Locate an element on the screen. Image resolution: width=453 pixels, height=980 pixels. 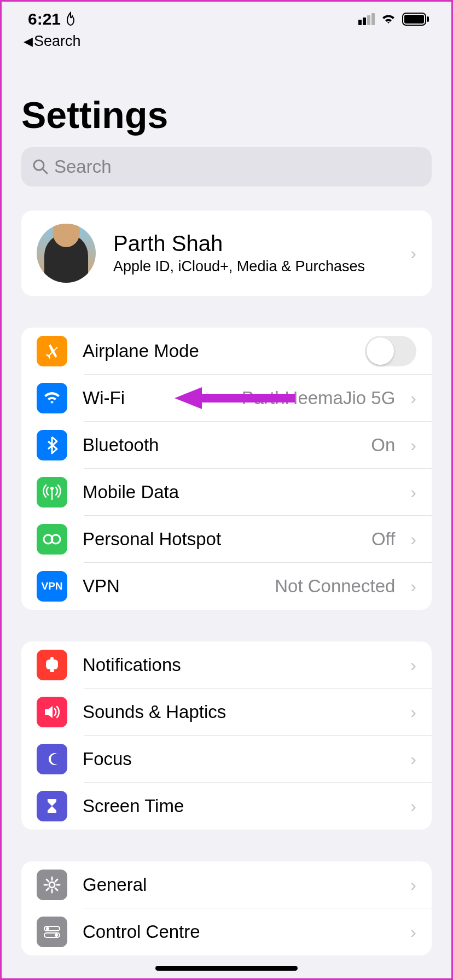
airplane-toggle is located at coordinates (391, 351).